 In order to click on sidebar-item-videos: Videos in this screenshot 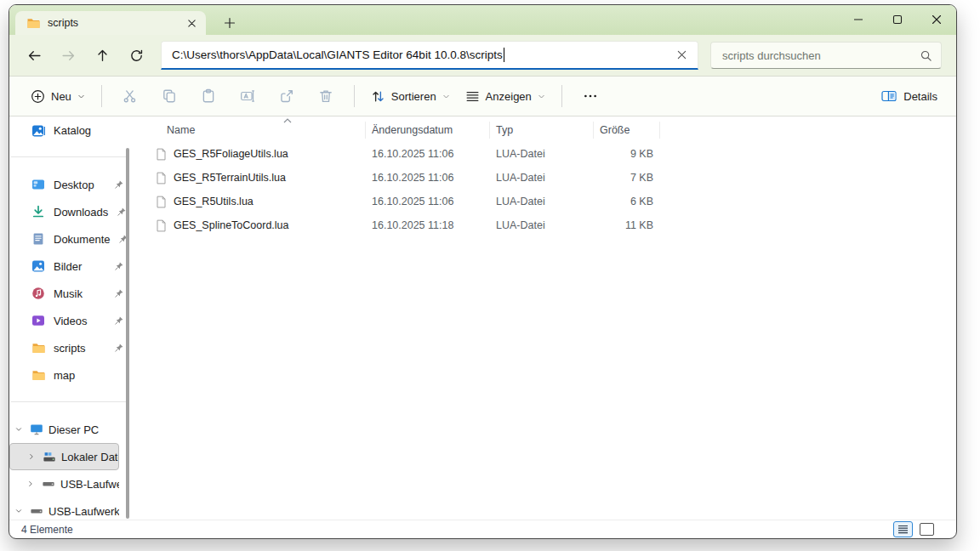, I will do `click(69, 321)`.